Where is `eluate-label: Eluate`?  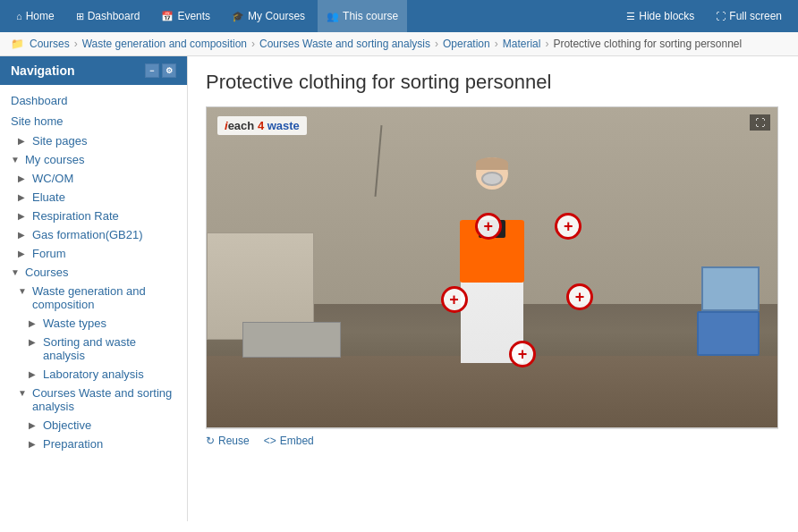
eluate-label: Eluate is located at coordinates (106, 197).